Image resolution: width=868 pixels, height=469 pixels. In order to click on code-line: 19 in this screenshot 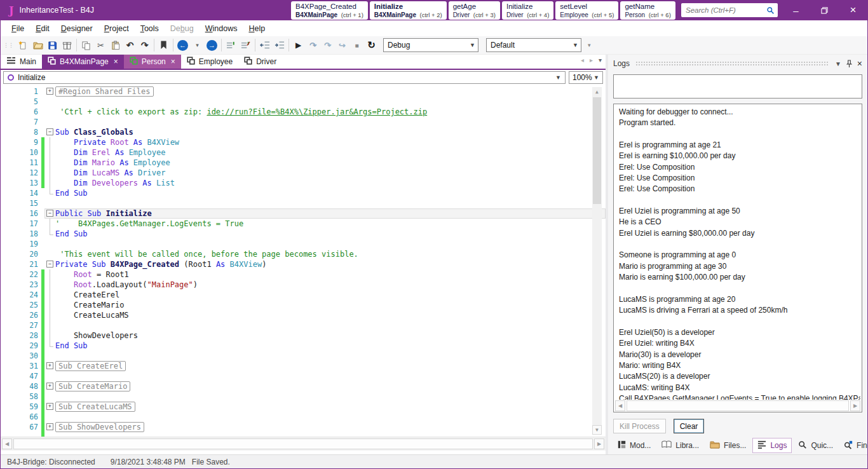, I will do `click(303, 244)`.